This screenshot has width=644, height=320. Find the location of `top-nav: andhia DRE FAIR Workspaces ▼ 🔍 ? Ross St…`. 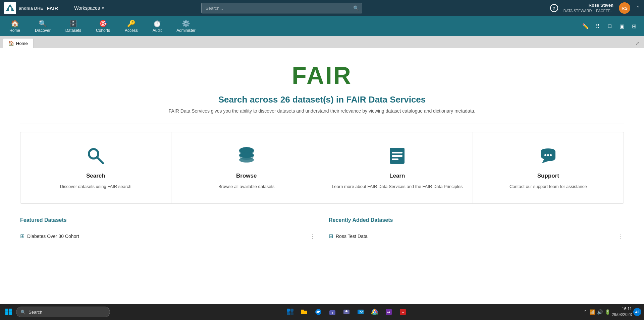

top-nav: andhia DRE FAIR Workspaces ▼ 🔍 ? Ross St… is located at coordinates (322, 8).